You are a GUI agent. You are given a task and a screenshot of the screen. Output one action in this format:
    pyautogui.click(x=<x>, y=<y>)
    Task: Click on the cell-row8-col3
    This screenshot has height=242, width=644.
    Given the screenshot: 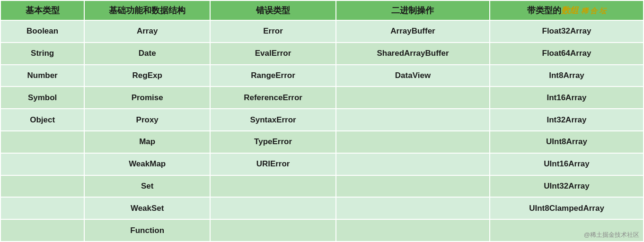 What is the action you would take?
    pyautogui.click(x=273, y=208)
    